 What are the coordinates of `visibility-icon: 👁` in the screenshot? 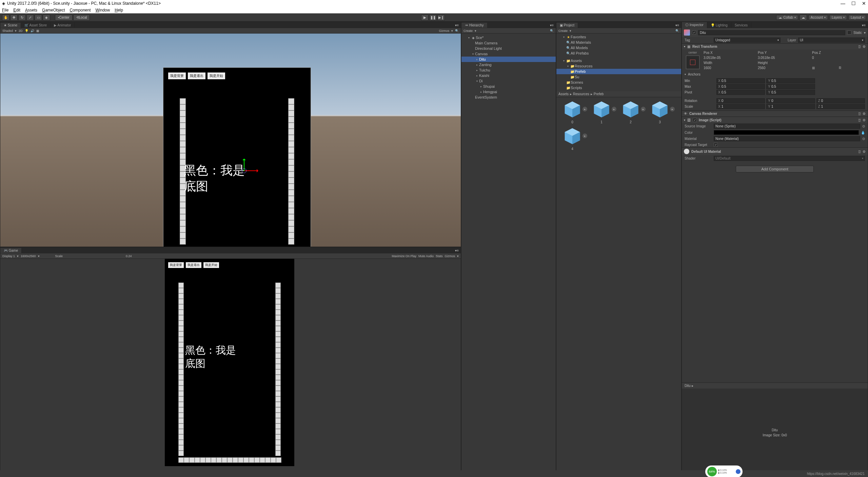 It's located at (686, 114).